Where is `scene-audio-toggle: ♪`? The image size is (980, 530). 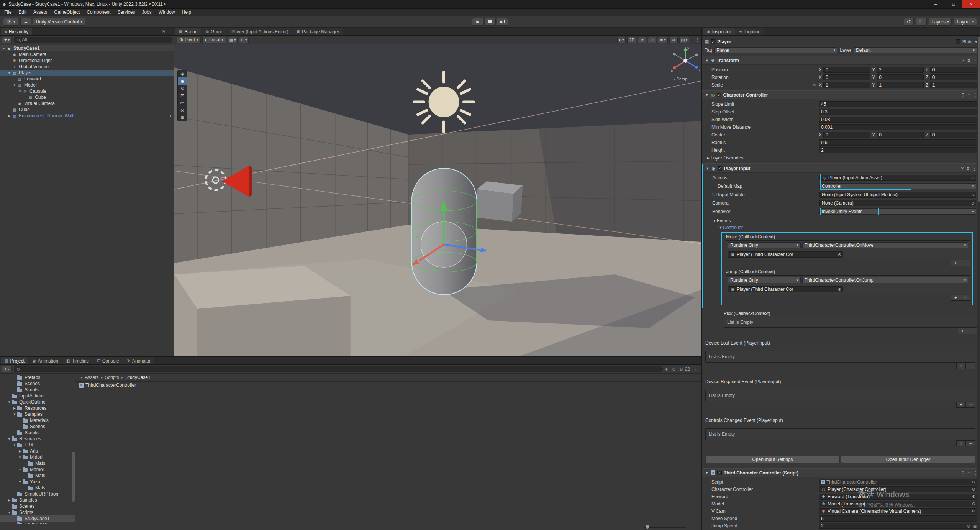 scene-audio-toggle: ♪ is located at coordinates (652, 40).